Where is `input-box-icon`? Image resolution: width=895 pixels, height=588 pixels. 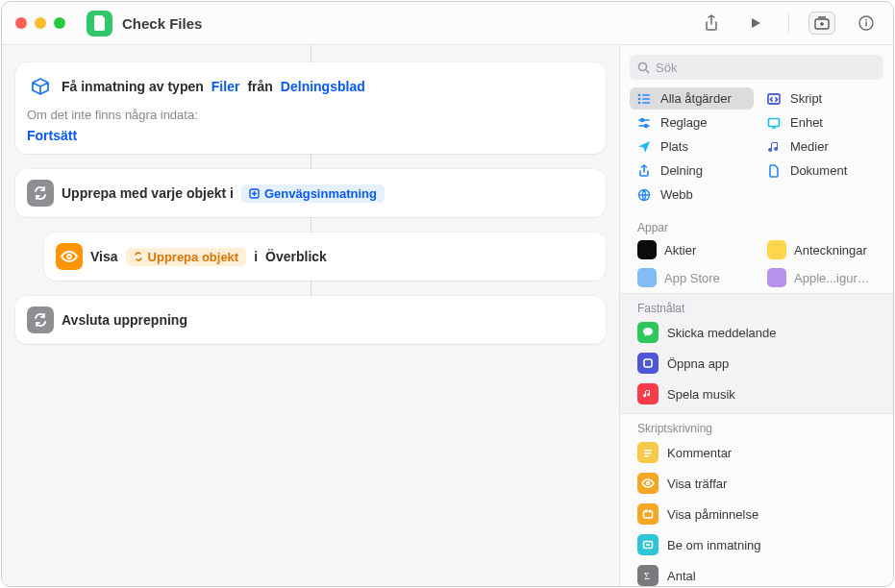
input-box-icon is located at coordinates (40, 86).